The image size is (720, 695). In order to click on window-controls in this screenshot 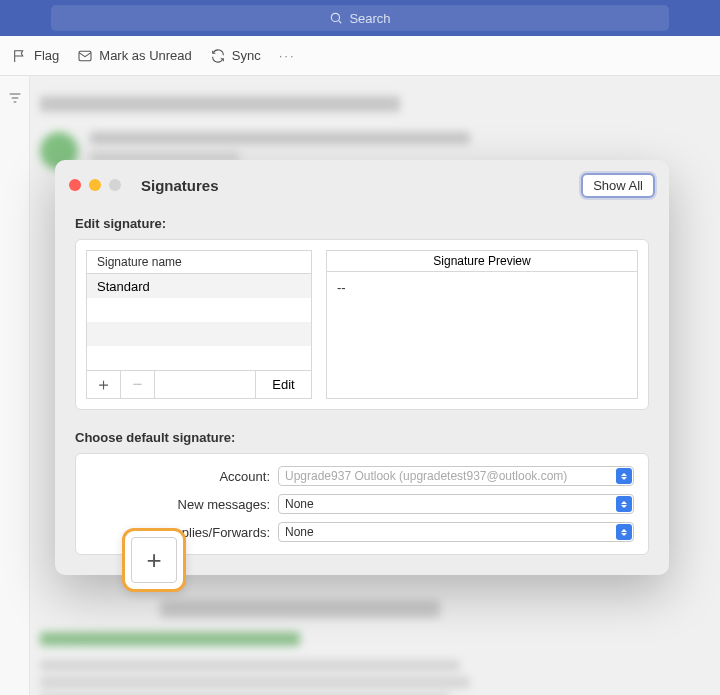, I will do `click(95, 185)`.